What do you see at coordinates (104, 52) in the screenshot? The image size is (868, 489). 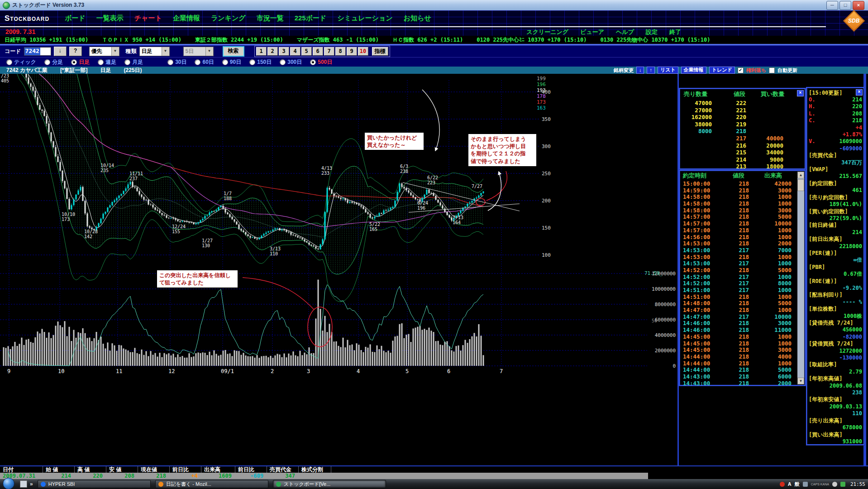 I see `priority-select: 優先▼` at bounding box center [104, 52].